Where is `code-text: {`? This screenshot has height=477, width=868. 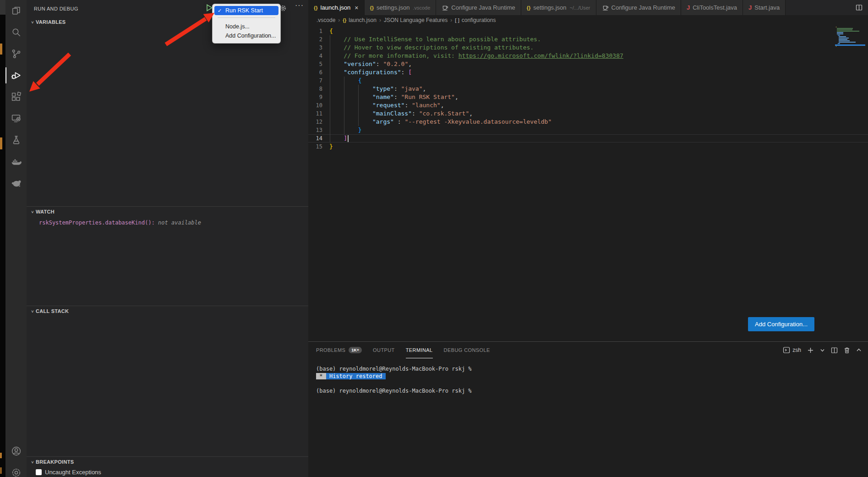 code-text: { is located at coordinates (345, 81).